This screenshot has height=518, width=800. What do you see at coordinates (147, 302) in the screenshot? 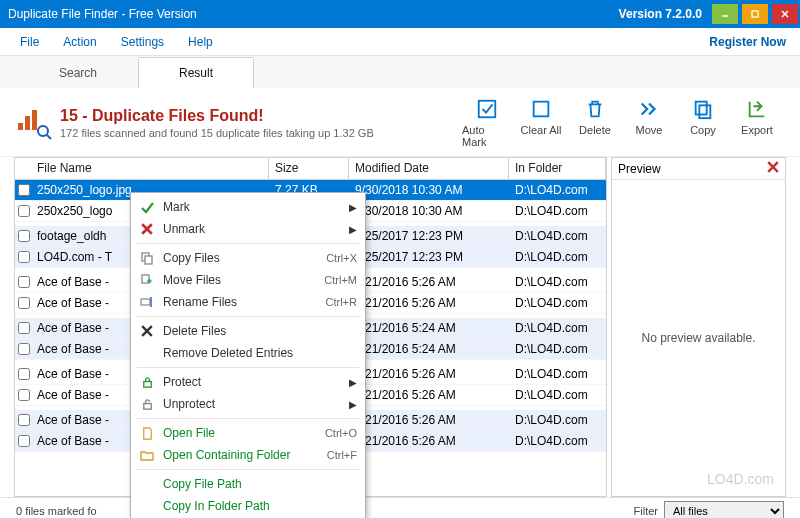
I see `rename-icon` at bounding box center [147, 302].